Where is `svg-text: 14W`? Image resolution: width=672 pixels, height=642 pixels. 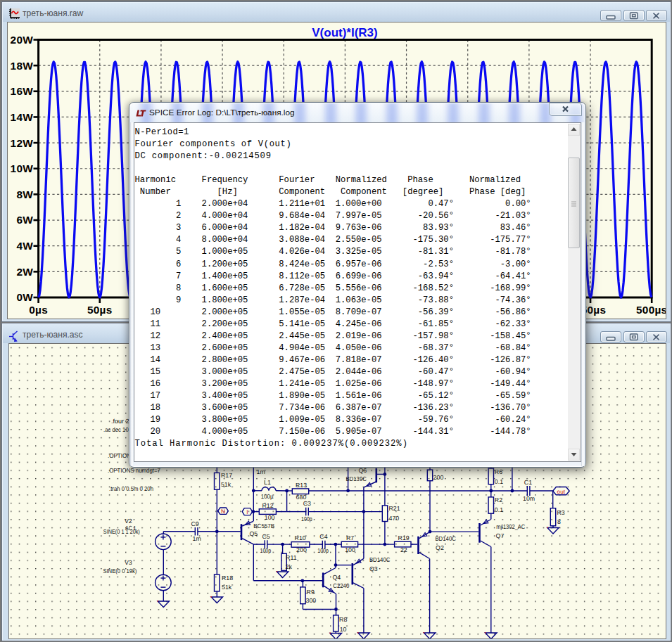 svg-text: 14W is located at coordinates (23, 117).